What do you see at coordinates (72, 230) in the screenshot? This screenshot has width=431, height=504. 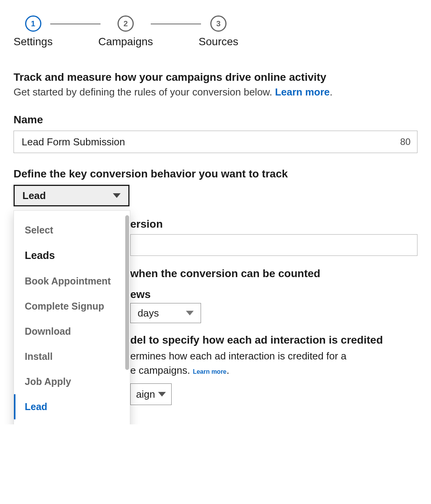 I see `option-placeholder: Select` at bounding box center [72, 230].